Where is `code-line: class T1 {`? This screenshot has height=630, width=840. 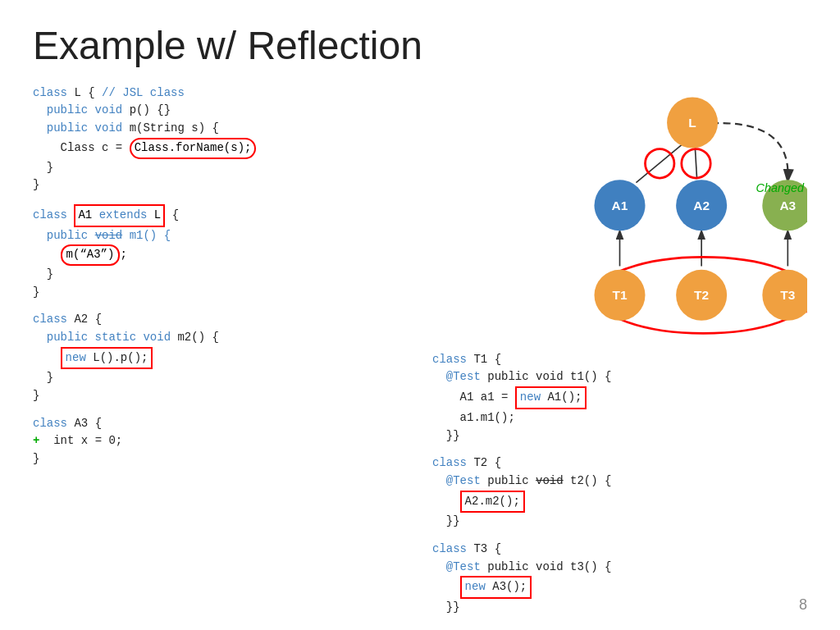 code-line: class T1 { is located at coordinates (620, 360).